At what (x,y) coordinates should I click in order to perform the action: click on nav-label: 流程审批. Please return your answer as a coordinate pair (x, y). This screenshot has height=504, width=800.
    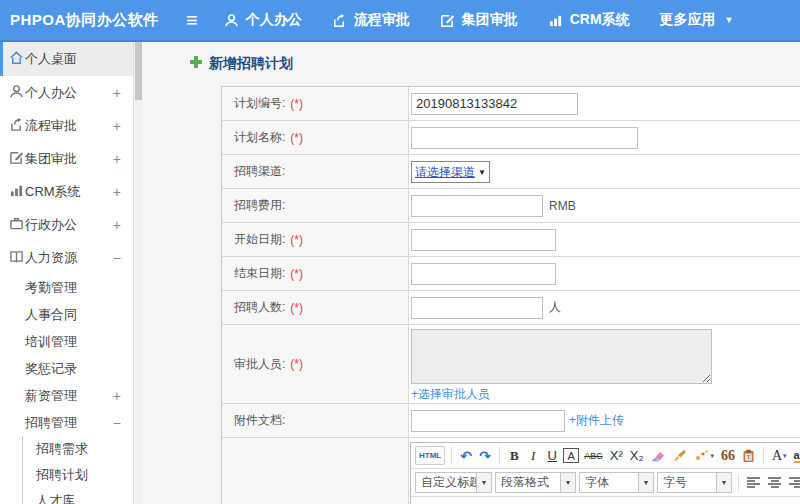
    Looking at the image, I should click on (382, 20).